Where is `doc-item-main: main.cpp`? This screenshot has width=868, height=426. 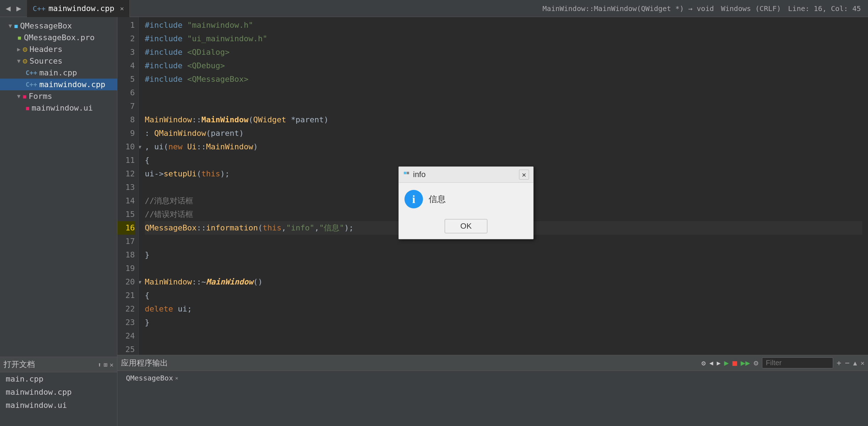 doc-item-main: main.cpp is located at coordinates (58, 379).